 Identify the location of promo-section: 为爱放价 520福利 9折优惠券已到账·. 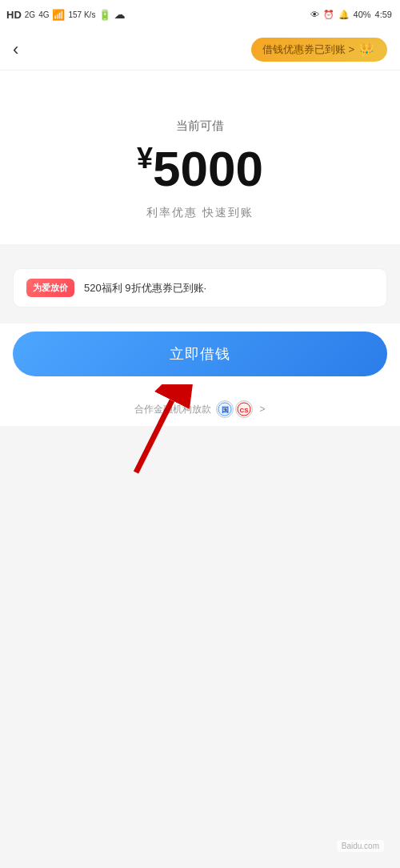
(200, 288).